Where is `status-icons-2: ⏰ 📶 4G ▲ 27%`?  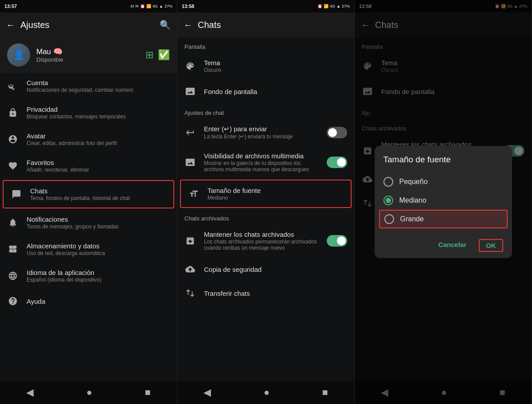 status-icons-2: ⏰ 📶 4G ▲ 27% is located at coordinates (333, 6).